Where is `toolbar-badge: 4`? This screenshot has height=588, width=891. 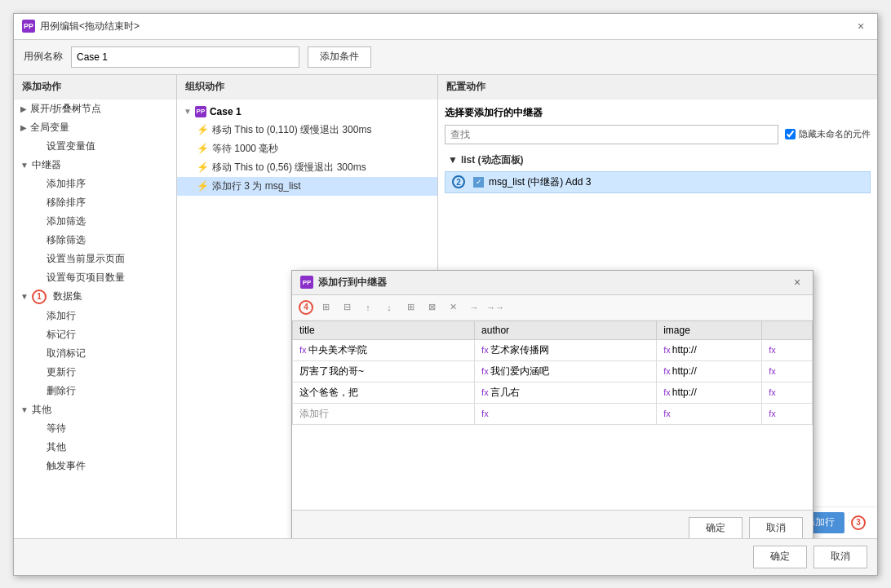 toolbar-badge: 4 is located at coordinates (306, 307).